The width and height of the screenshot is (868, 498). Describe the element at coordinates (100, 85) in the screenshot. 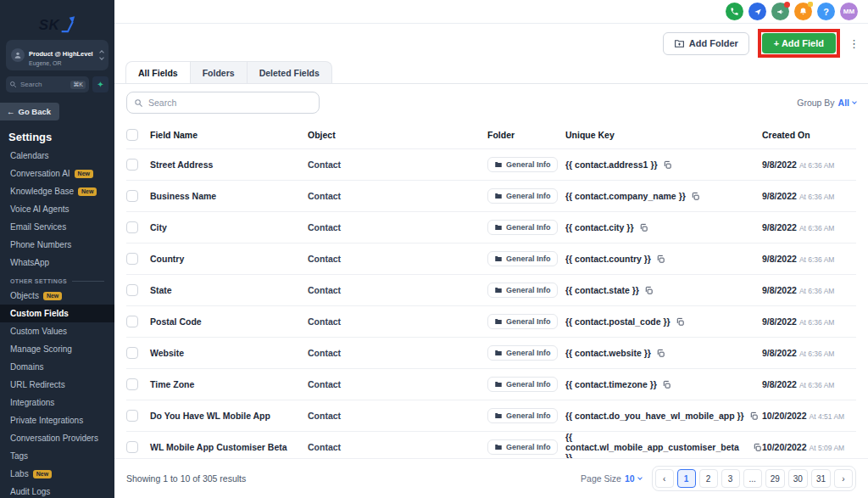

I see `sparkle-button: ✦` at that location.